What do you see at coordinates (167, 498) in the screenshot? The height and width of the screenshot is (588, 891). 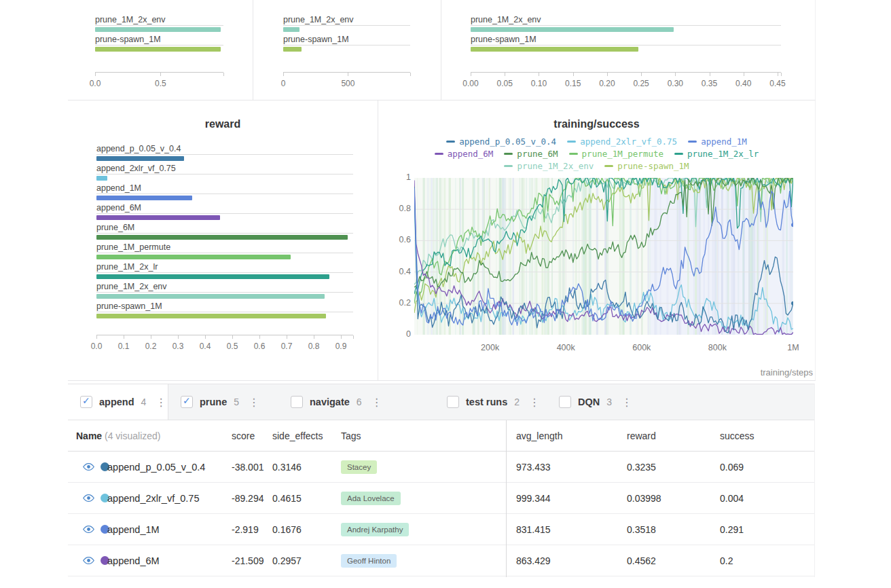 I see `run-name: append_2xlr_vf_0.75` at bounding box center [167, 498].